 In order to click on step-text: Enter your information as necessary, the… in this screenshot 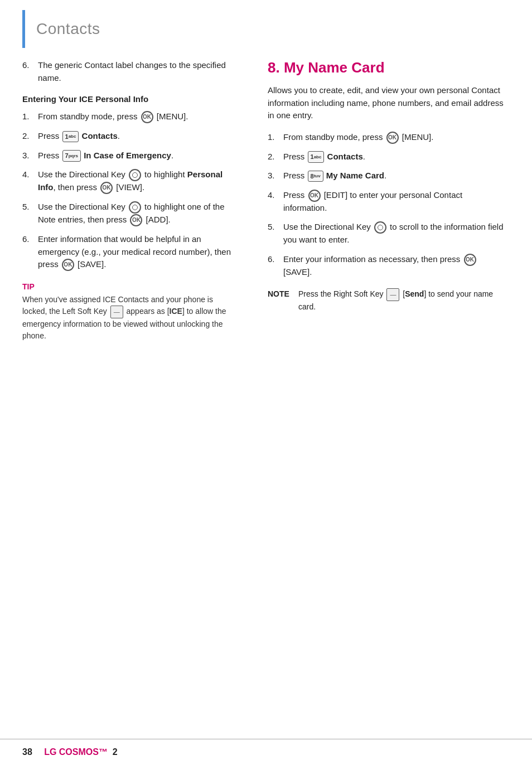, I will do `click(395, 266)`.